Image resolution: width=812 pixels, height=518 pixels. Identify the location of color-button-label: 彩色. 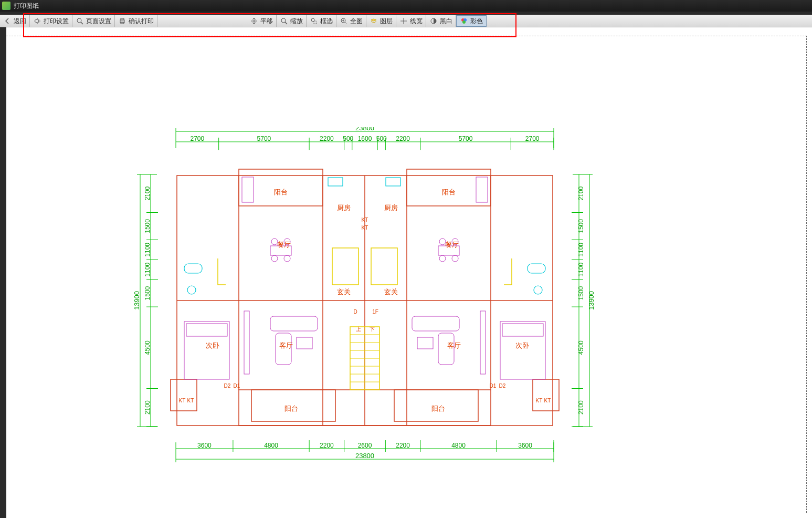
(477, 21).